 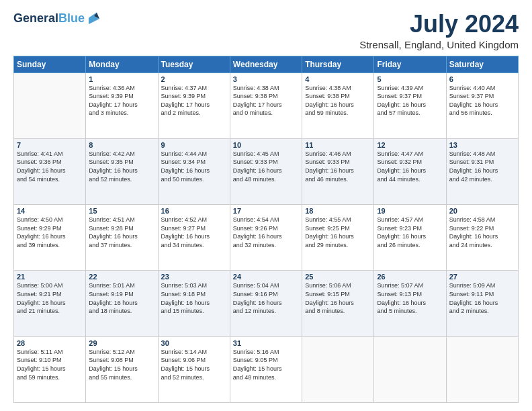 What do you see at coordinates (266, 211) in the screenshot?
I see `day-number: 17` at bounding box center [266, 211].